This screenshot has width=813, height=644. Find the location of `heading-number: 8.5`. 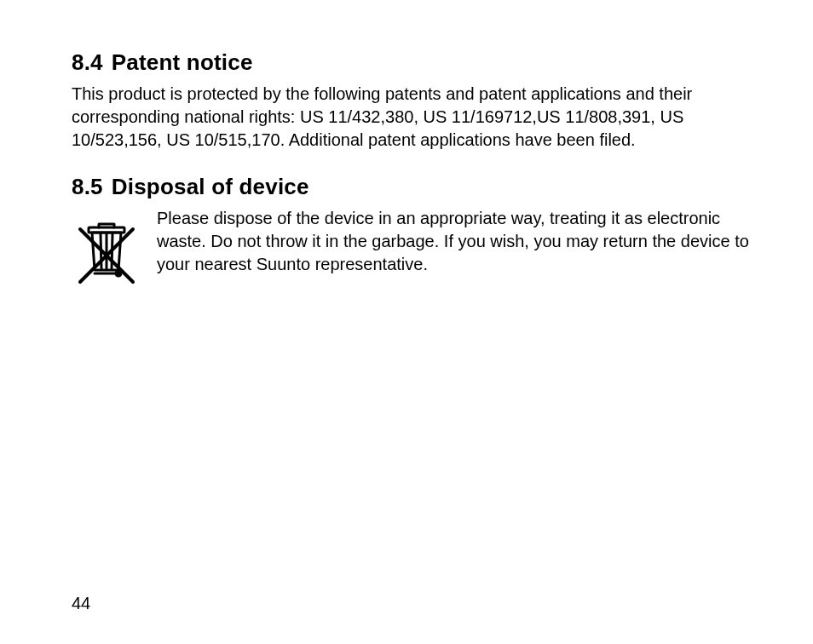

heading-number: 8.5 is located at coordinates (87, 187).